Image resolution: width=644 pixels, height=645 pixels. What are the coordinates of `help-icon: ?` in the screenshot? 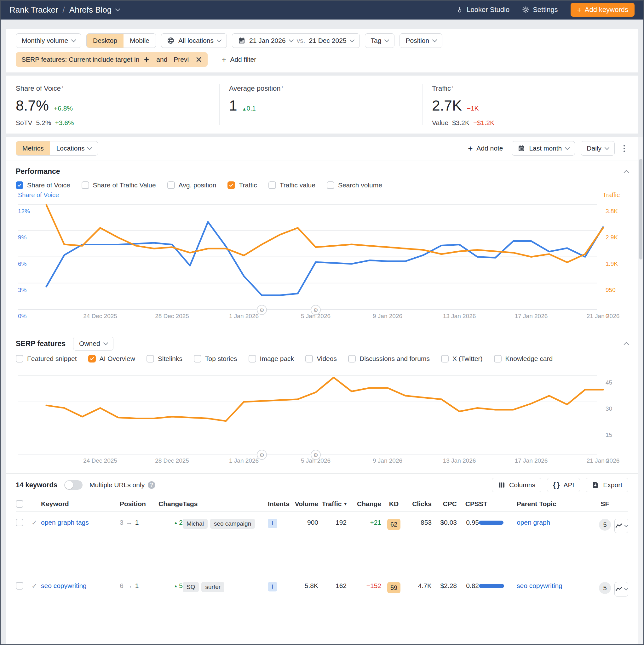 It's located at (152, 485).